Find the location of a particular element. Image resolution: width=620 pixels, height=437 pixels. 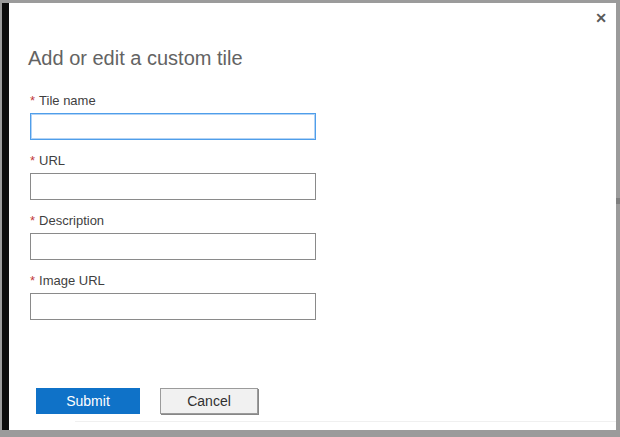

page-backdrop-strip is located at coordinates (6, 216).